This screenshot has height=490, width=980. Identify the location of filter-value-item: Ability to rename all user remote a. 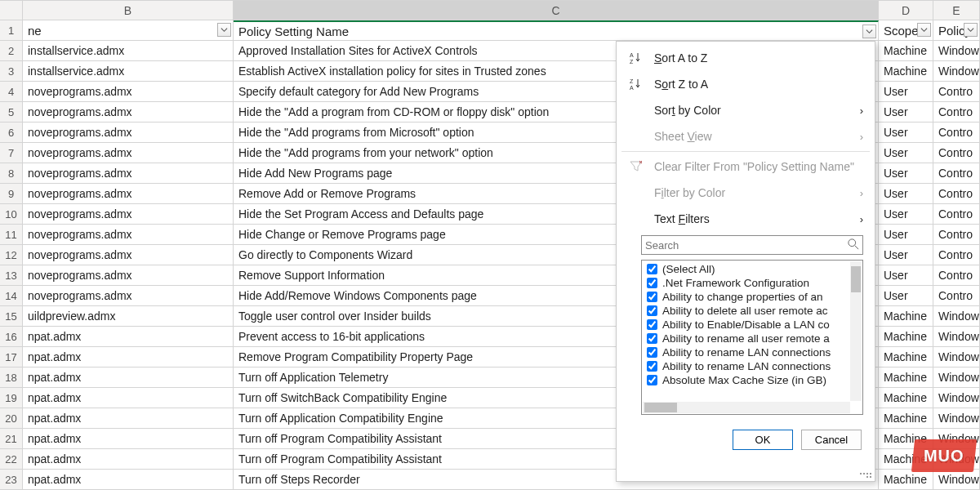
(752, 338).